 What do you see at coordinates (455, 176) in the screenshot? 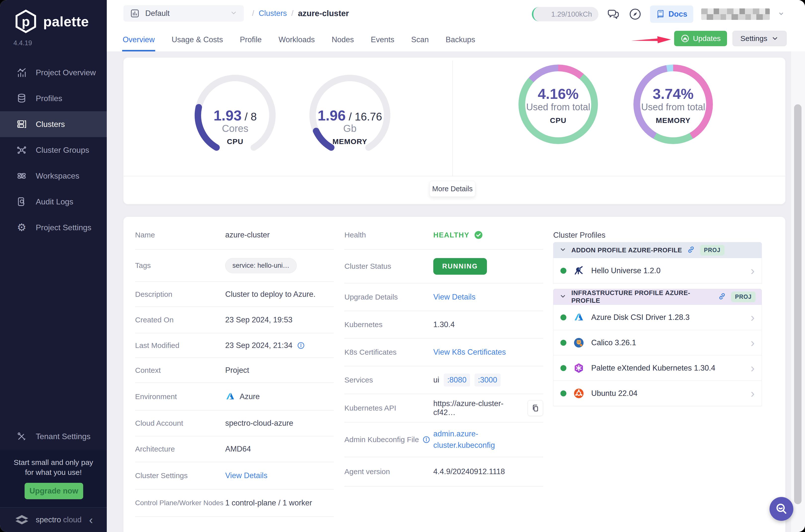
I see `horizontal-divider` at bounding box center [455, 176].